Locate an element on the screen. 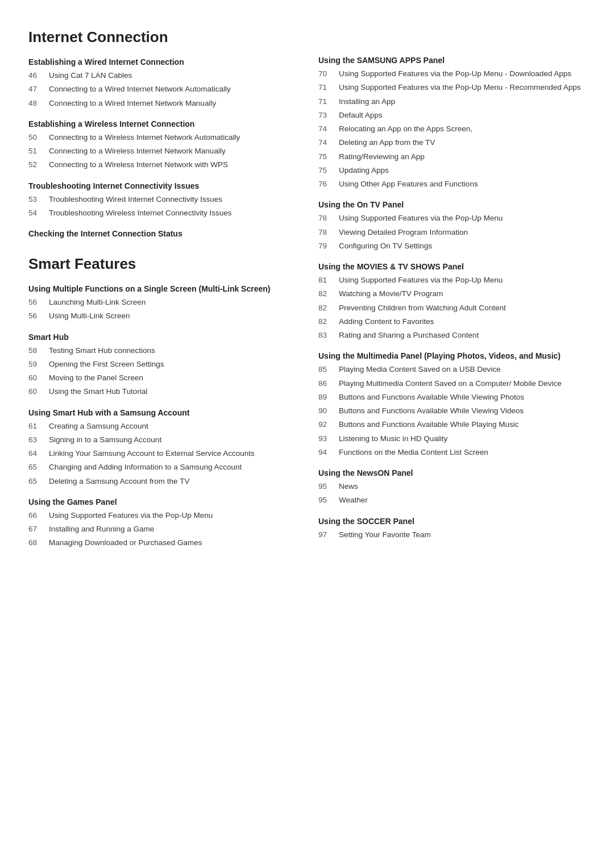 This screenshot has width=614, height=868. toc-text: Updating Apps is located at coordinates (364, 171).